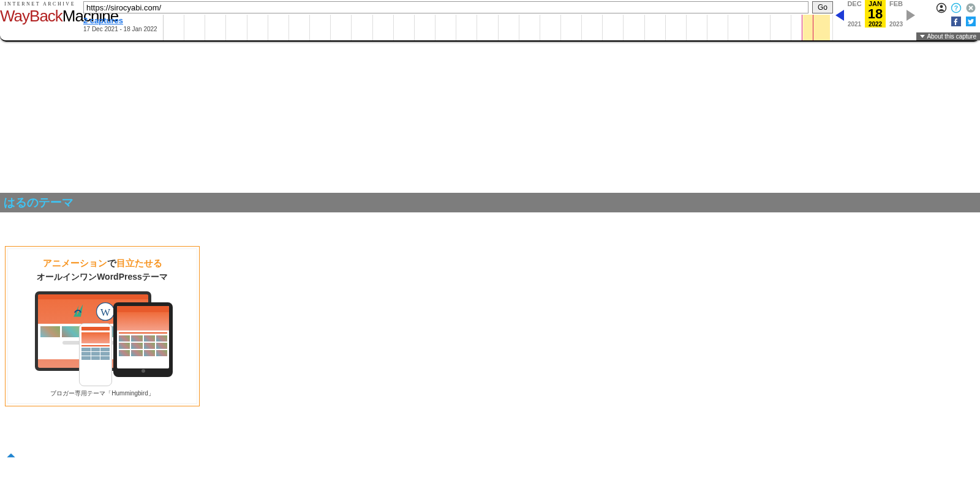  Describe the element at coordinates (896, 24) in the screenshot. I see `next-year-label: 2023` at that location.